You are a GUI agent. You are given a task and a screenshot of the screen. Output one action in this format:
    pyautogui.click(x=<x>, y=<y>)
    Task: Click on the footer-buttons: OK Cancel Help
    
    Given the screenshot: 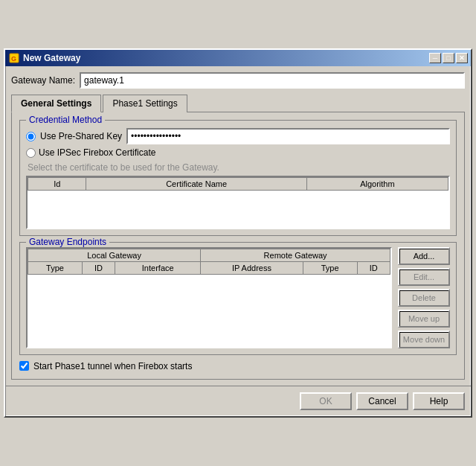 What is the action you would take?
    pyautogui.click(x=238, y=400)
    